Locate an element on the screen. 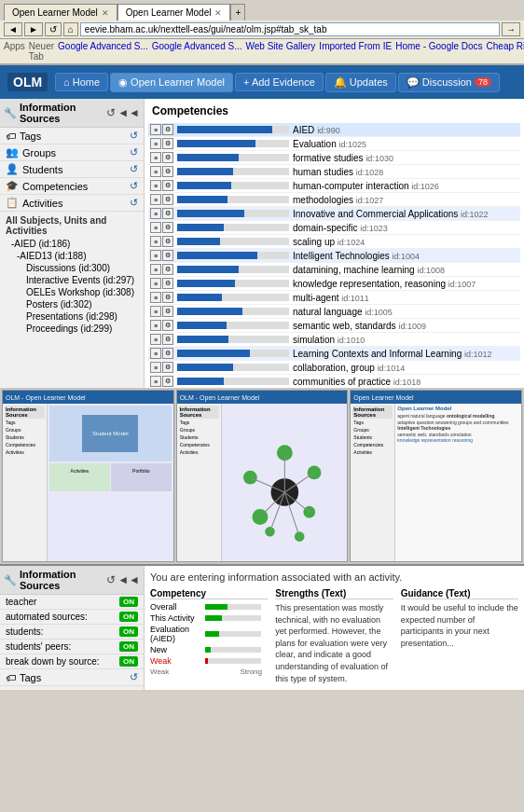  comp-list-icon-inn: ≡ is located at coordinates (156, 213).